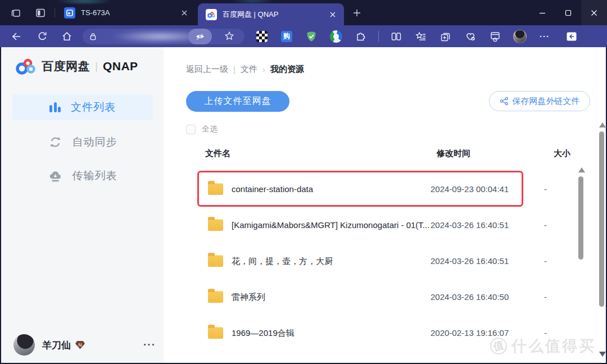 Image resolution: width=607 pixels, height=364 pixels. What do you see at coordinates (245, 70) in the screenshot?
I see `breadcrumb: 返回上一级 | 文件 › 我的资源` at bounding box center [245, 70].